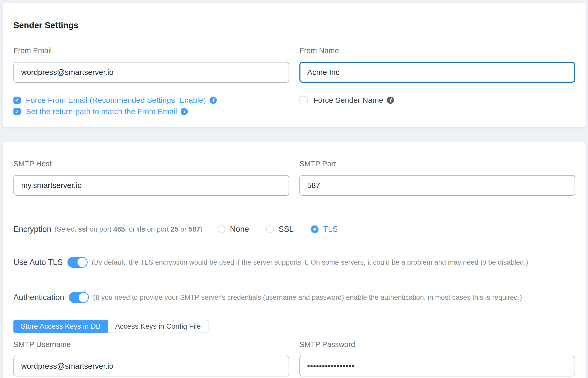 This screenshot has height=378, width=588. What do you see at coordinates (437, 177) in the screenshot?
I see `smtp-port-field-group: SMTP Port` at bounding box center [437, 177].